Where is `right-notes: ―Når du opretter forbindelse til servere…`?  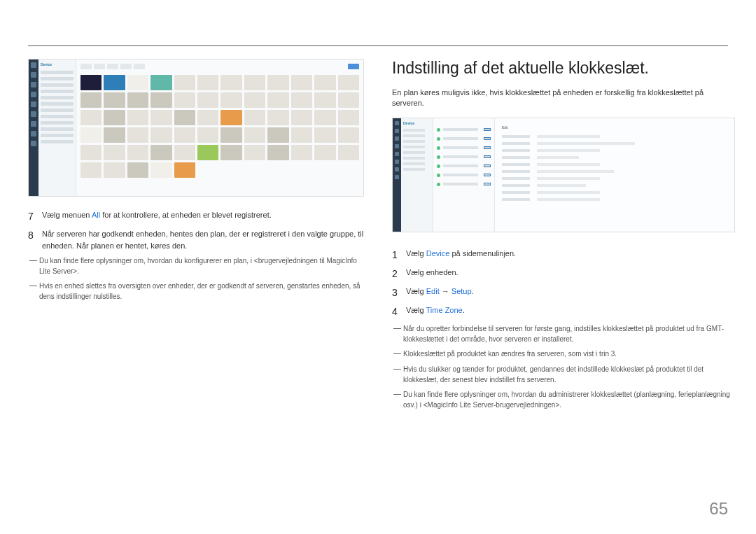
right-notes: ―Når du opretter forbindelse til servere… is located at coordinates (564, 367).